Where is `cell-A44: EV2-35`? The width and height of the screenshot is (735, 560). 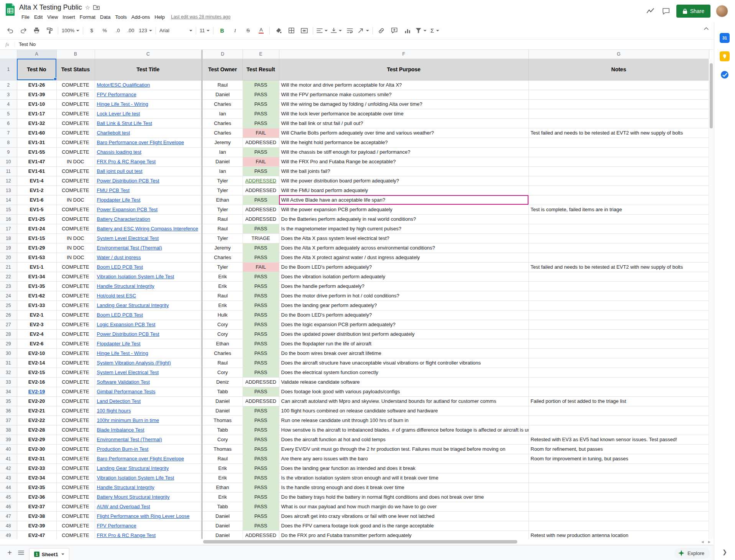
cell-A44: EV2-35 is located at coordinates (37, 488).